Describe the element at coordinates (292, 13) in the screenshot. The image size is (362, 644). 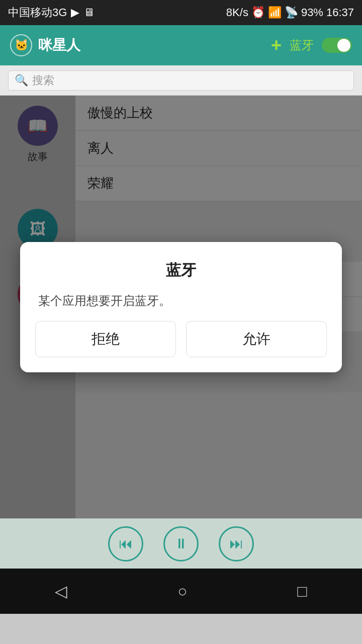
I see `signal-icon: 📡` at that location.